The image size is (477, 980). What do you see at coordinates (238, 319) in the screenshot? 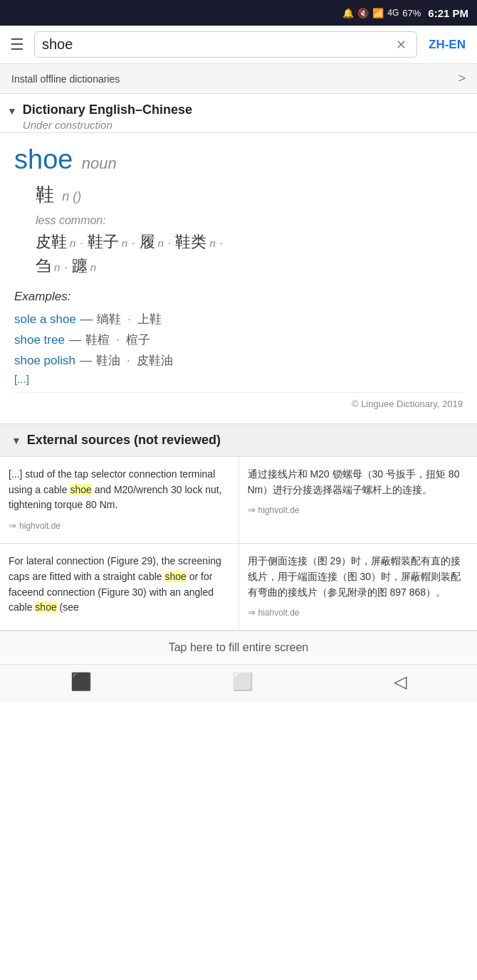
I see `example-row-1: sole a shoe — 绱鞋 · 上鞋` at bounding box center [238, 319].